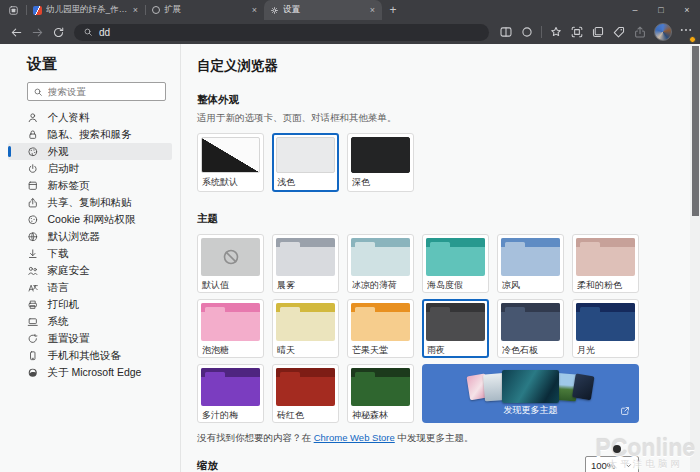  Describe the element at coordinates (104, 92) in the screenshot. I see `search-settings-input` at that location.